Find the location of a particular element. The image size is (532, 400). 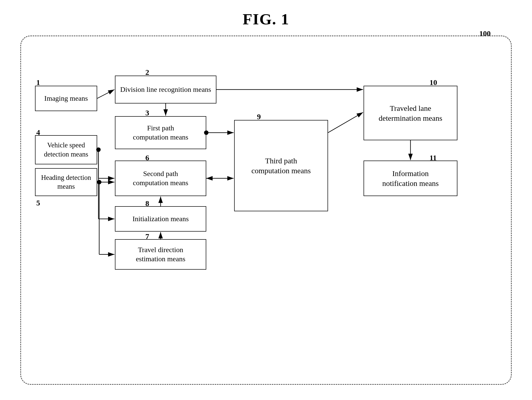

travel-dir-label: 7 is located at coordinates (147, 236).